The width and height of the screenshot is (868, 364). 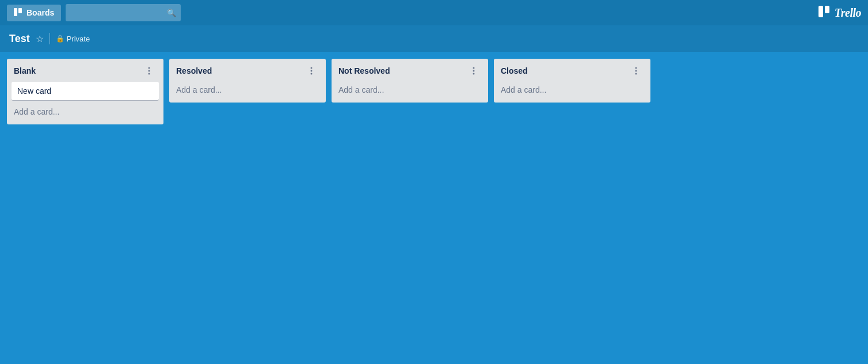 I want to click on list-not-resolved: Not Resolved Add a card..., so click(x=410, y=81).